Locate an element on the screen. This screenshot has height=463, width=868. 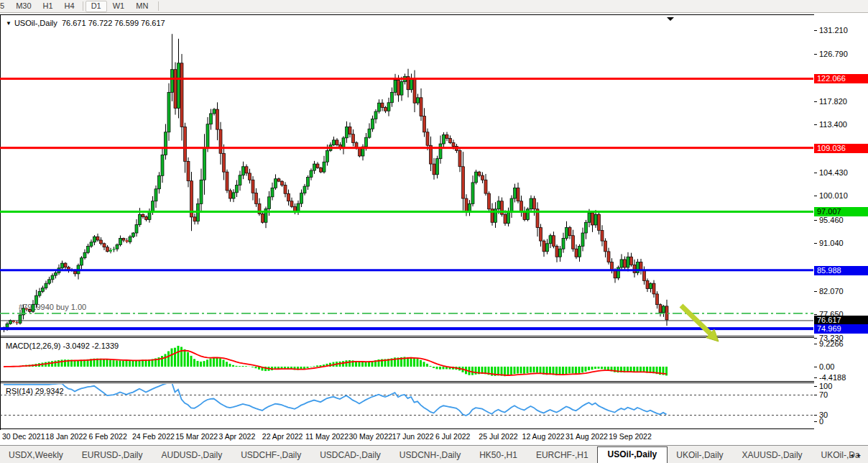
date-label: 19 Sep 2022 is located at coordinates (630, 436).